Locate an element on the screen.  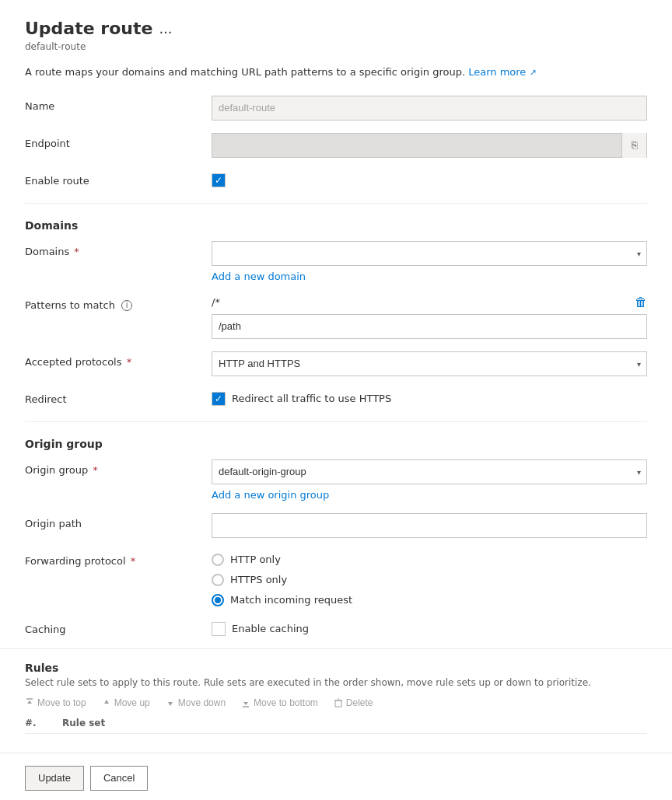
redirect-label: Redirect is located at coordinates (118, 397).